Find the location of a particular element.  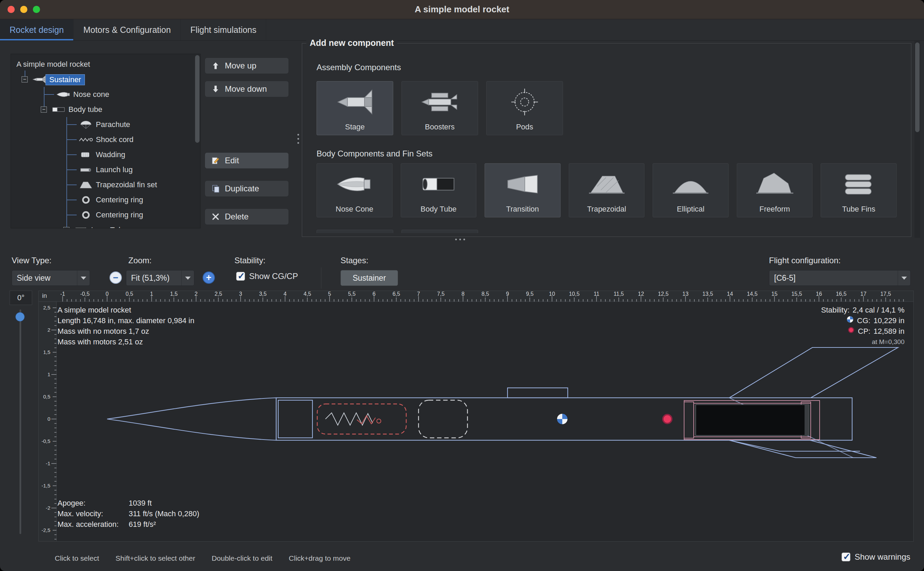

fin-set-icon is located at coordinates (86, 185).